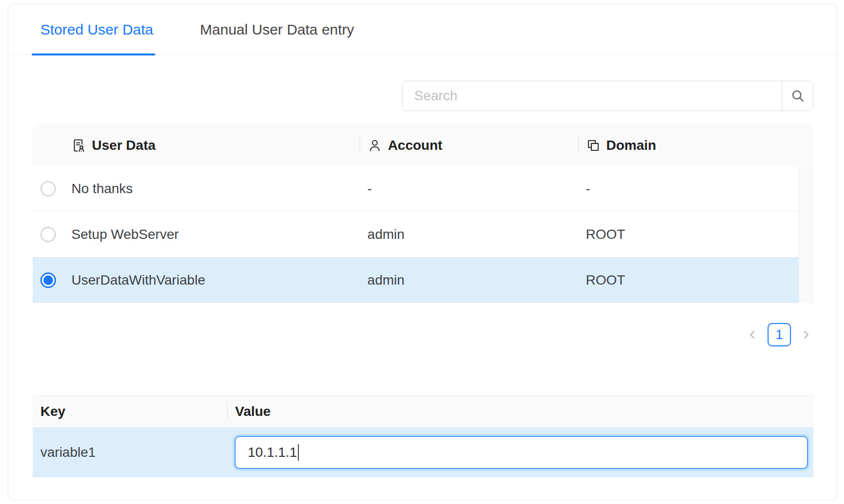 The width and height of the screenshot is (844, 504). Describe the element at coordinates (48, 280) in the screenshot. I see `radio-button-checked` at that location.